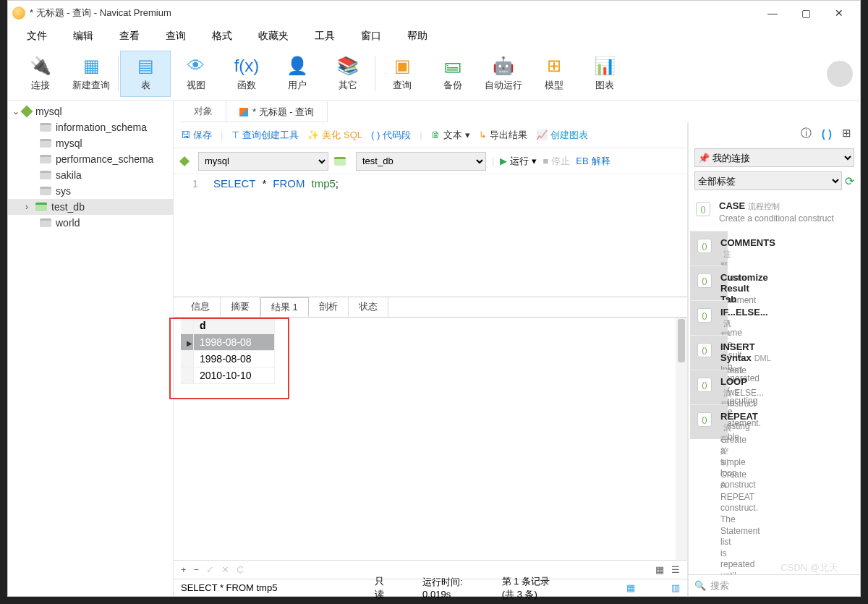  What do you see at coordinates (184, 570) in the screenshot?
I see `add-row-button: +` at bounding box center [184, 570].